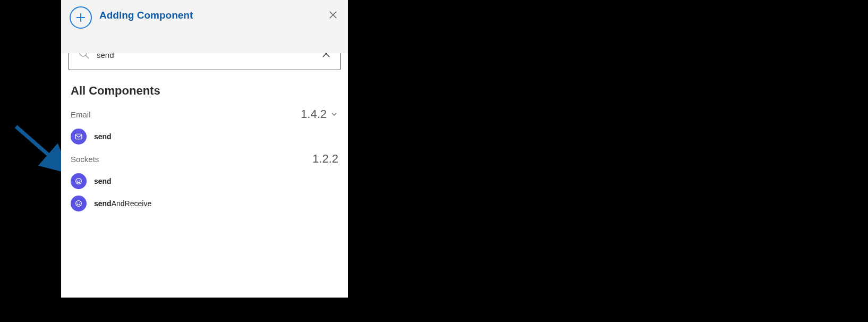 The width and height of the screenshot is (868, 322). What do you see at coordinates (333, 16) in the screenshot?
I see `close-button` at bounding box center [333, 16].